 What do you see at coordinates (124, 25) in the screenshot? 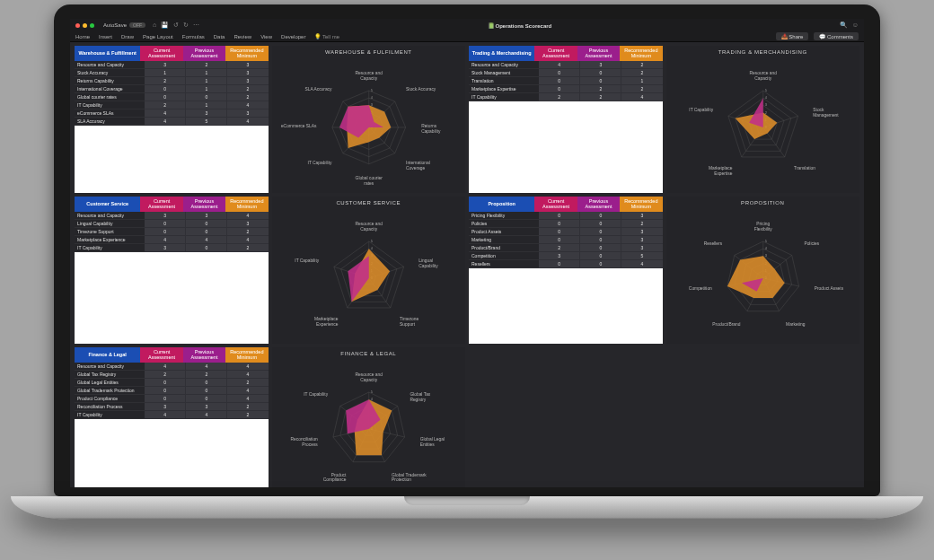
I see `autosave-toggle: AutoSave OFF` at bounding box center [124, 25].